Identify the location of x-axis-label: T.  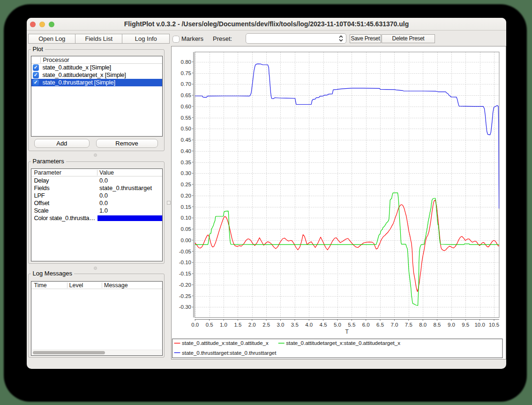
(347, 332).